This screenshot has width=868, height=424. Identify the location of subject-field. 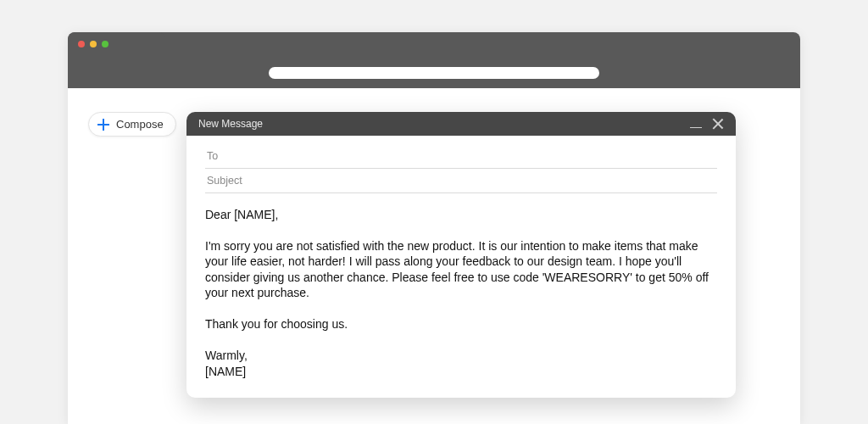
(461, 181).